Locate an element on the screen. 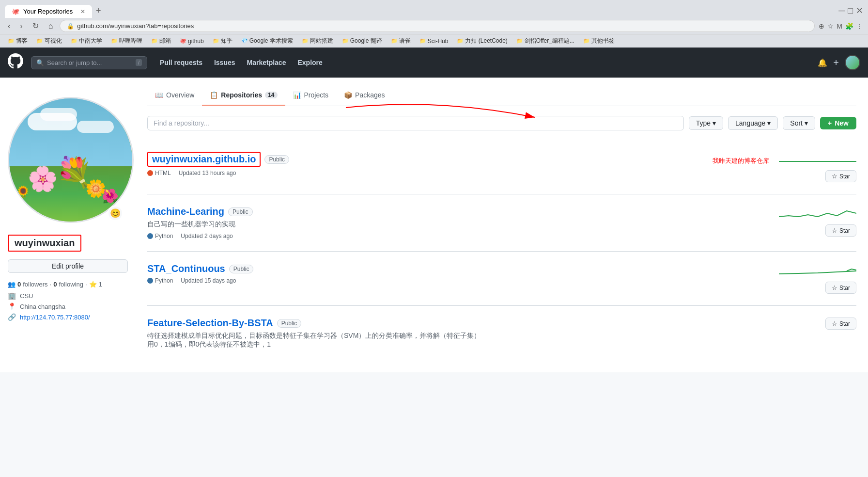 This screenshot has width=868, height=477. location-text: China changsha is located at coordinates (43, 306).